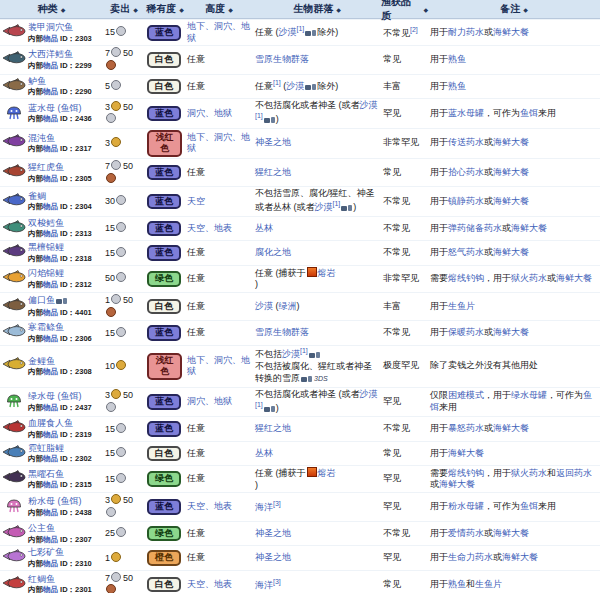  What do you see at coordinates (475, 228) in the screenshot?
I see `wiki-link: 弹药储备药水` at bounding box center [475, 228].